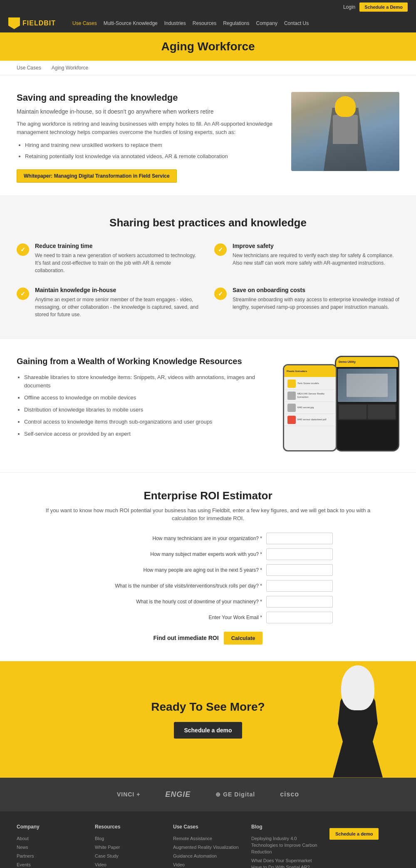 This screenshot has width=416, height=868. I want to click on phone-item-text: M40 server.jpg, so click(305, 408).